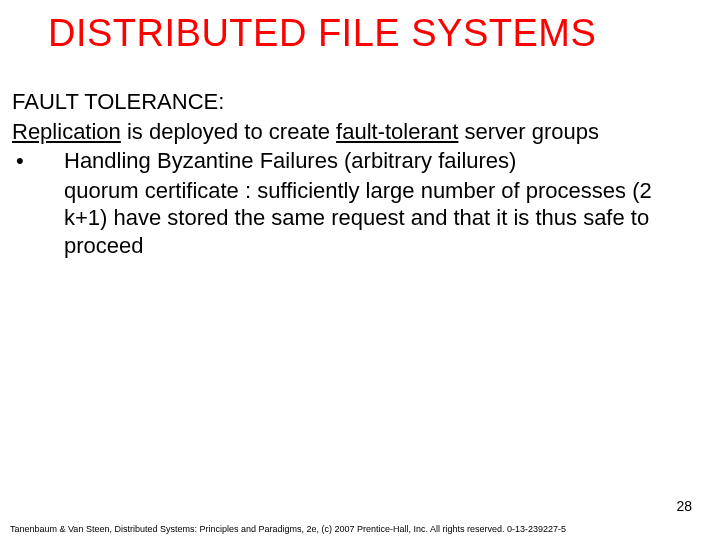 This screenshot has width=720, height=540. What do you see at coordinates (360, 102) in the screenshot?
I see `section-heading: FAULT TOLERANCE:` at bounding box center [360, 102].